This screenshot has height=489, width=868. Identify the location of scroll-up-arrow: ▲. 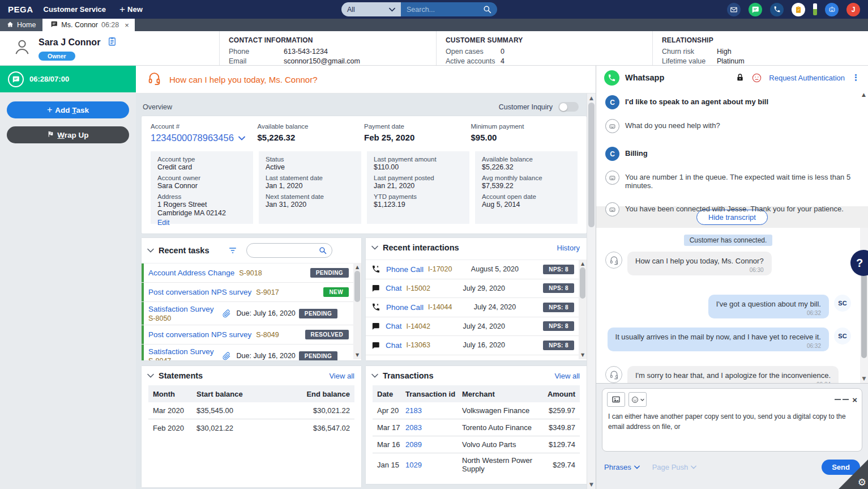
(864, 95).